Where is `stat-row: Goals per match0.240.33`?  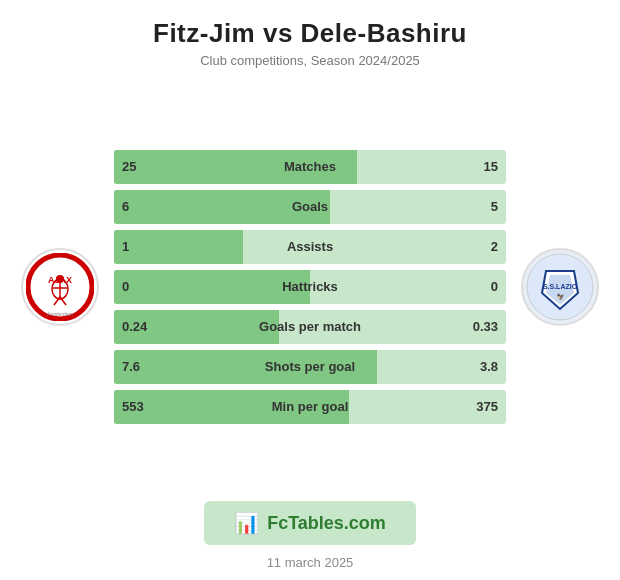
stat-row: Goals per match0.240.33 is located at coordinates (310, 327).